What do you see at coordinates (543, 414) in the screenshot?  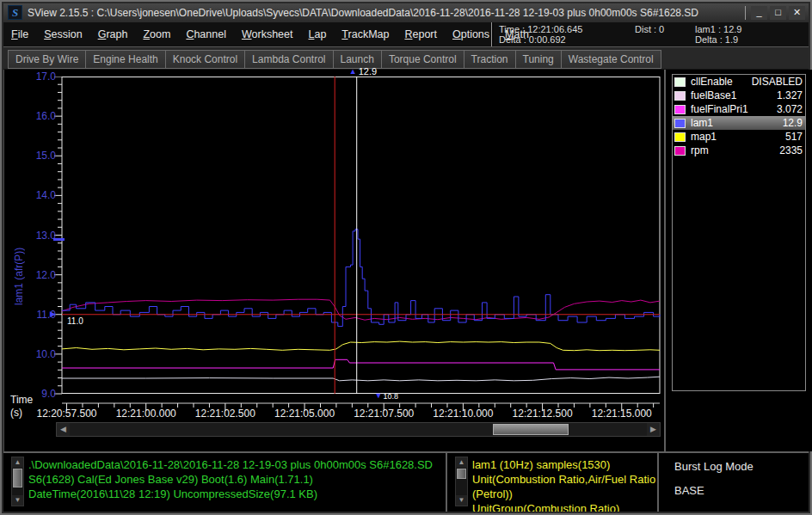 I see `x-tick-label: 12:21:12.500` at bounding box center [543, 414].